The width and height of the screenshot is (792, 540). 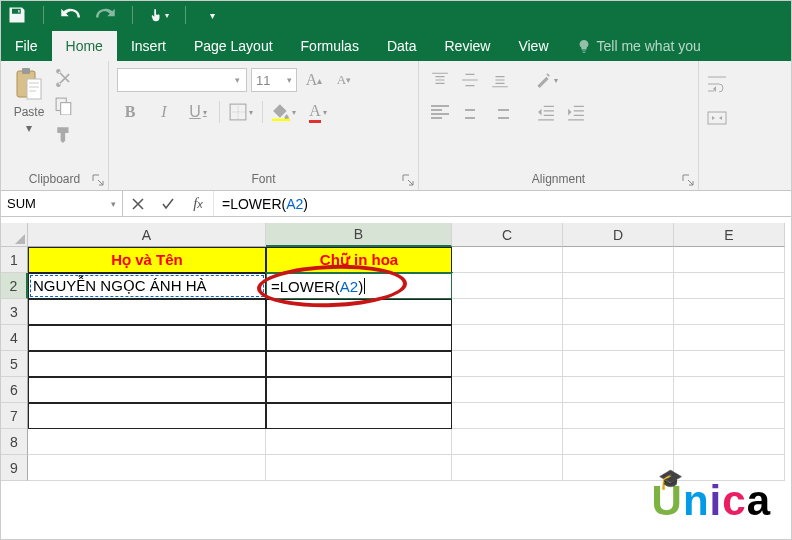 I want to click on select-all-button, so click(x=14, y=235).